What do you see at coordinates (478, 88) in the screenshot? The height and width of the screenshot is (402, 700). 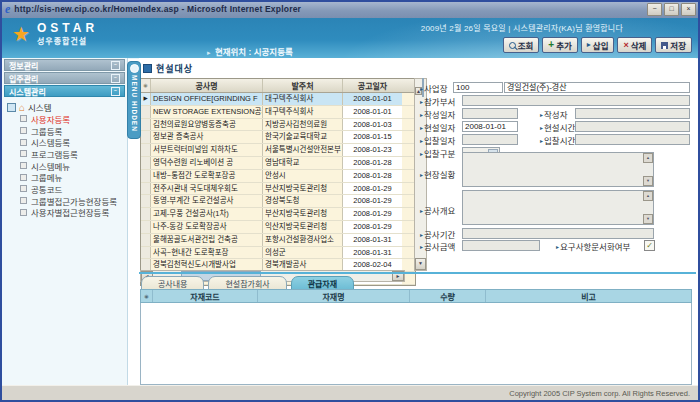 I see `site-code-field: 100` at bounding box center [478, 88].